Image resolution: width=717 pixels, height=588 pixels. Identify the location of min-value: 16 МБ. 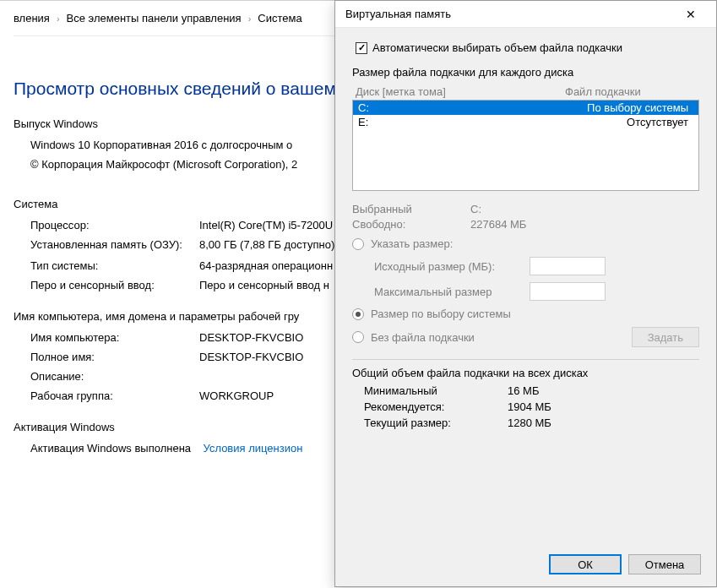
(524, 390).